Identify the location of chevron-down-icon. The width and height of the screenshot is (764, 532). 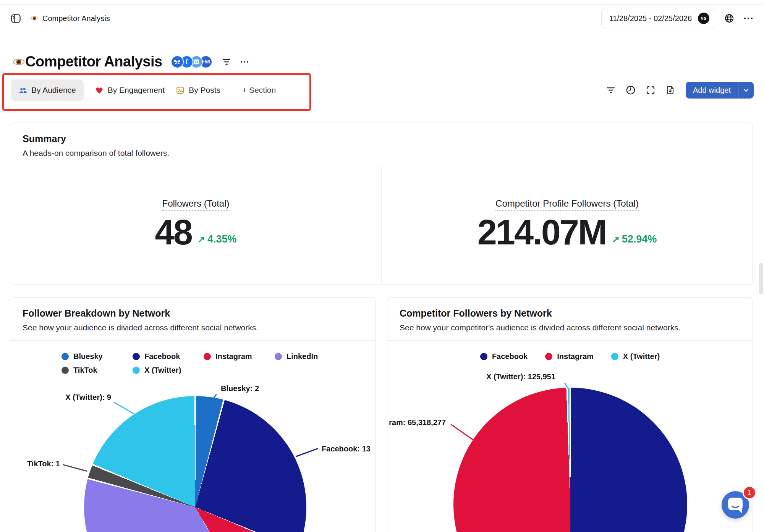
(746, 90).